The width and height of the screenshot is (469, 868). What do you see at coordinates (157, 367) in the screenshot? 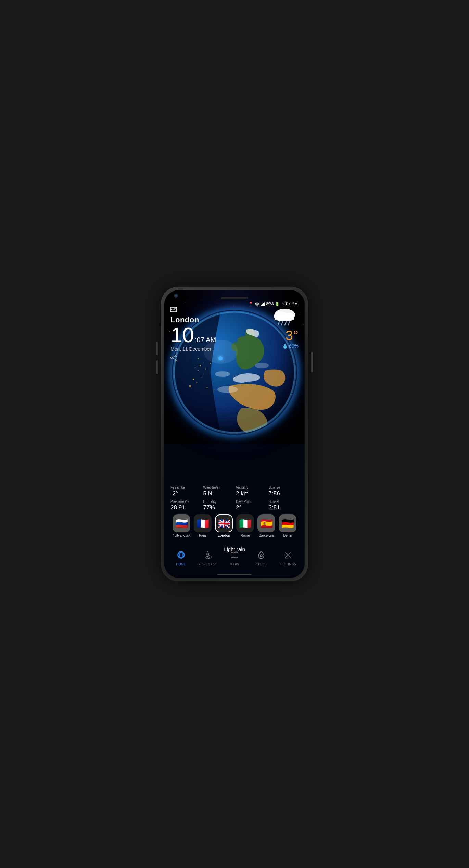
I see `volume-down-button` at bounding box center [157, 367].